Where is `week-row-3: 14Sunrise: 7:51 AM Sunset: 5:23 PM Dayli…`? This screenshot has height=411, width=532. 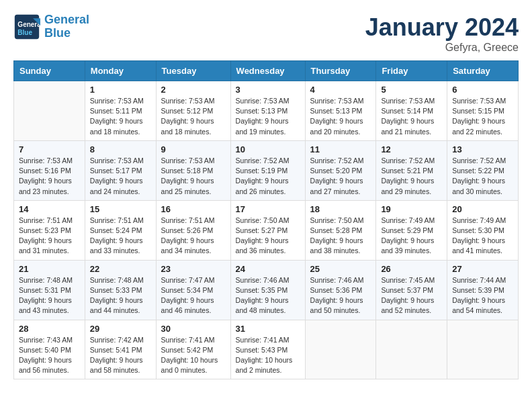 week-row-3: 14Sunrise: 7:51 AM Sunset: 5:23 PM Dayli… is located at coordinates (266, 230).